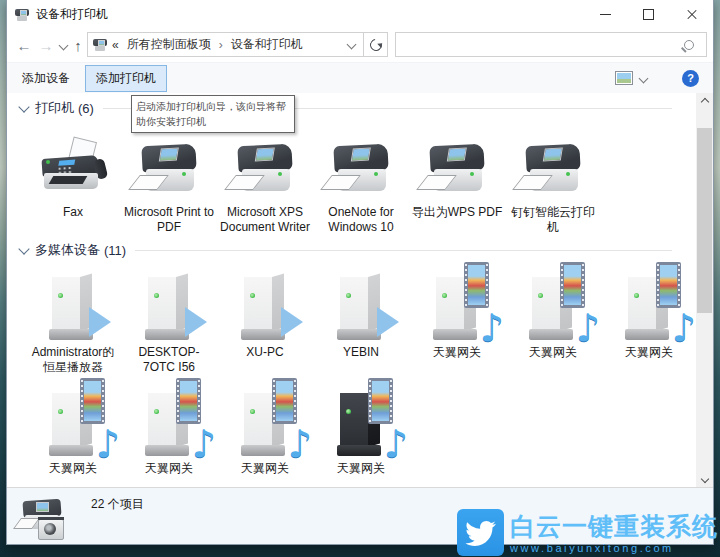  I want to click on device-item: 钉钉智能云打印机, so click(553, 183).